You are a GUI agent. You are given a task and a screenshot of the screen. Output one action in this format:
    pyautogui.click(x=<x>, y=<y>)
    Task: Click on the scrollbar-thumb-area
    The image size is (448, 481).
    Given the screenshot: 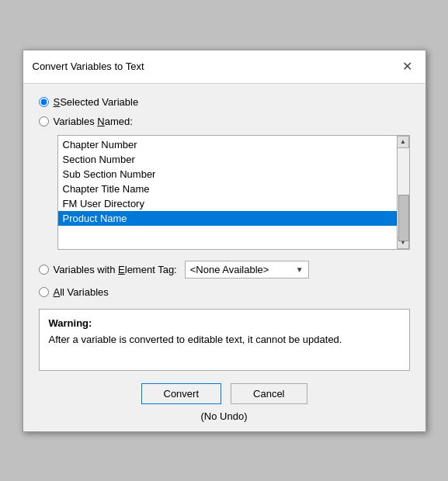 What is the action you would take?
    pyautogui.click(x=404, y=192)
    